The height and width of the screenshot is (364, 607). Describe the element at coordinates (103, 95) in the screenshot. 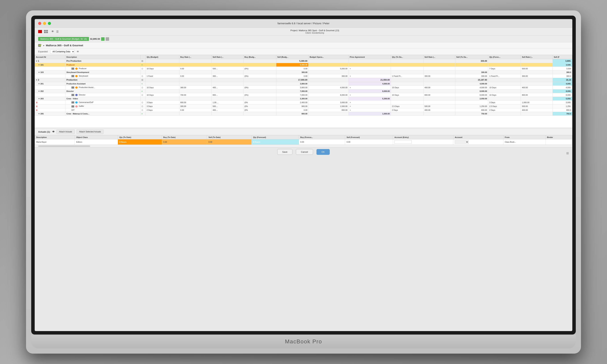

I see `cell-item-dir: Director` at that location.